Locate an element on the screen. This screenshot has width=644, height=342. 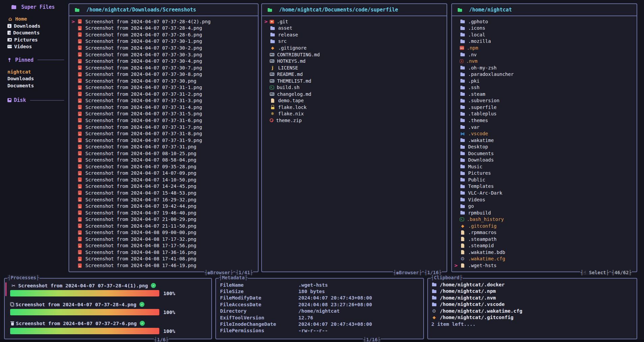
file-row: Screenshot from 2024-04-07 07-37-31-5.pn… is located at coordinates (164, 114).